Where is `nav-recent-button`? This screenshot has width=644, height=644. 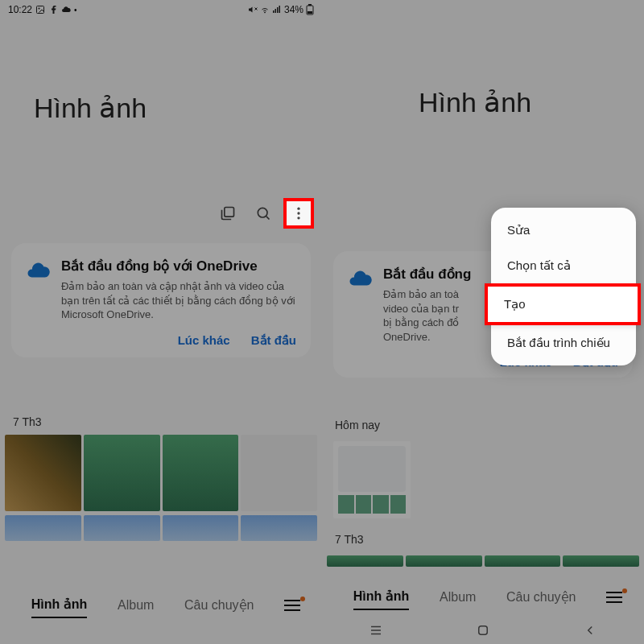
nav-recent-button is located at coordinates (376, 630).